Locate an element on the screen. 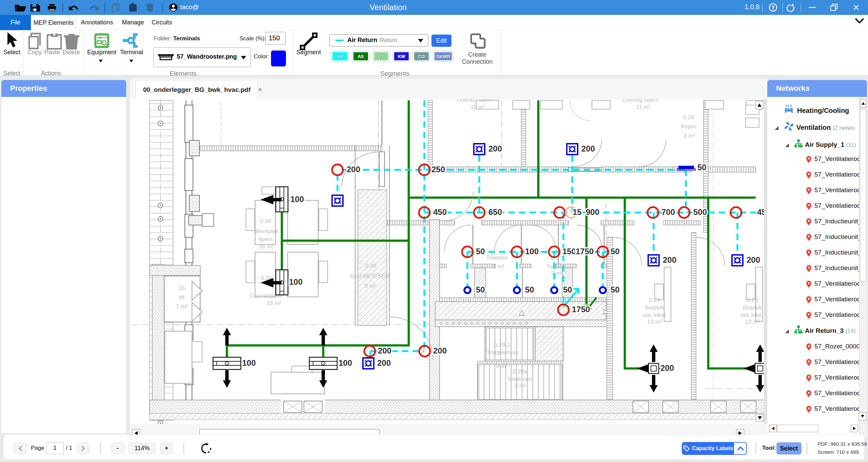 The width and height of the screenshot is (868, 462). svg-text: Toilette is located at coordinates (556, 266).